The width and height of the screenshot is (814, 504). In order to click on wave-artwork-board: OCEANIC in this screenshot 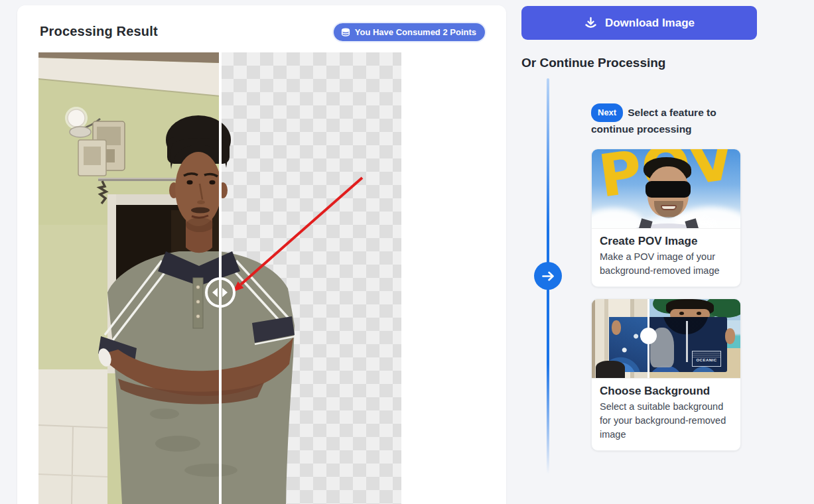, I will do `click(668, 345)`.